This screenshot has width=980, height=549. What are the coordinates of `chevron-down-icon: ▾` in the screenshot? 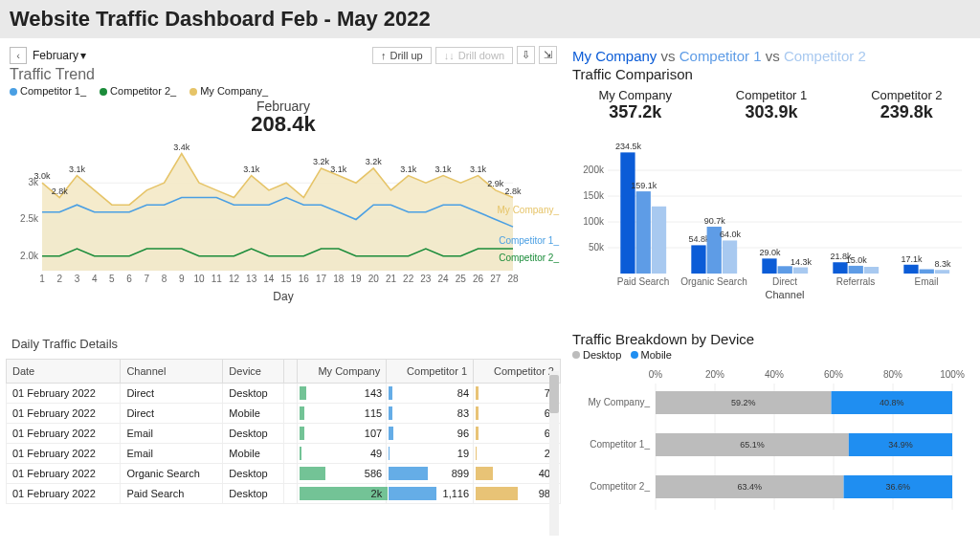 It's located at (83, 55).